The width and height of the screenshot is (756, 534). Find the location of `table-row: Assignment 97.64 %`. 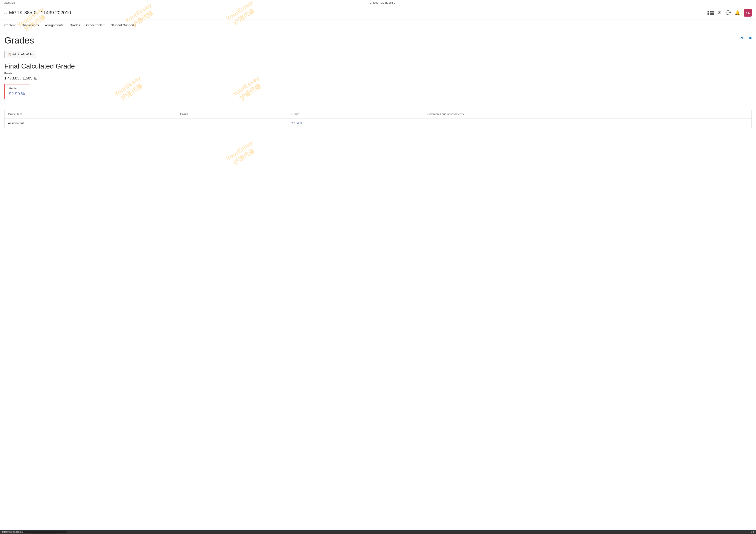

table-row: Assignment 97.64 % is located at coordinates (378, 123).